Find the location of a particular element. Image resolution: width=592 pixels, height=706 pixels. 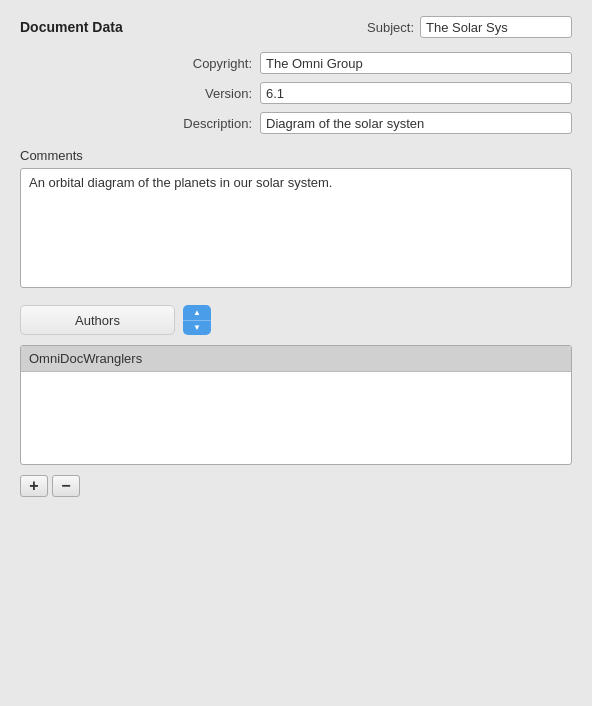

remove-icon: − is located at coordinates (66, 486).